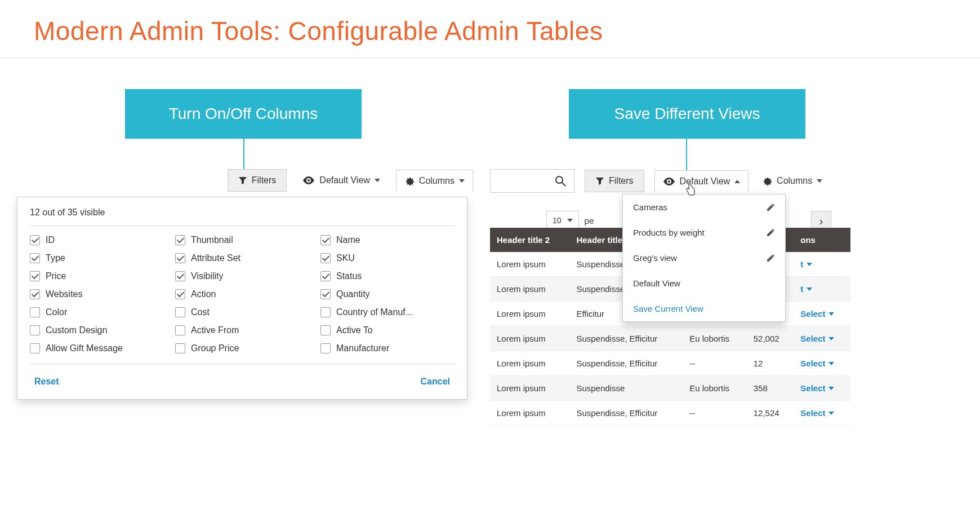  I want to click on view-option: Default View, so click(704, 283).